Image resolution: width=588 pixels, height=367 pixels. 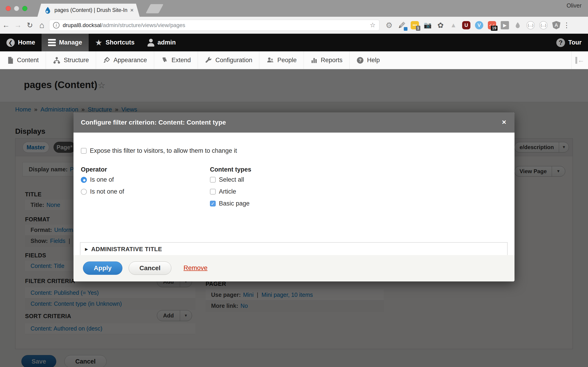 I want to click on modal-close-icon: ×, so click(x=504, y=122).